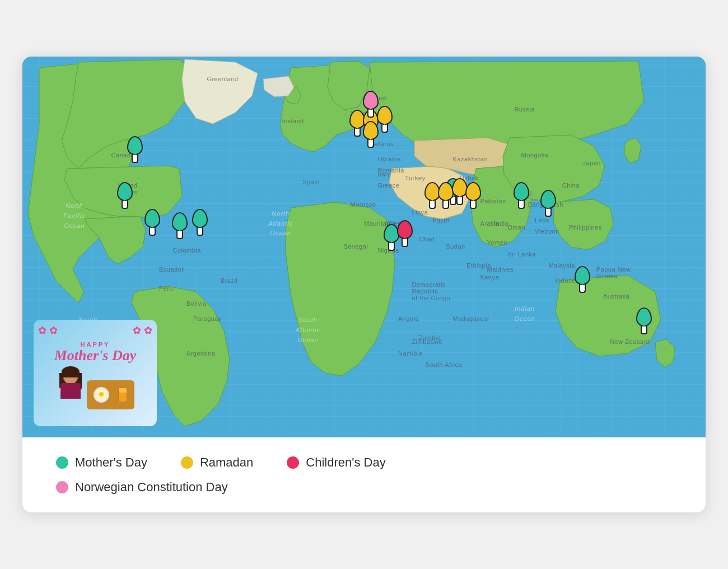 The width and height of the screenshot is (728, 569). I want to click on pin-childrensday, so click(405, 234).